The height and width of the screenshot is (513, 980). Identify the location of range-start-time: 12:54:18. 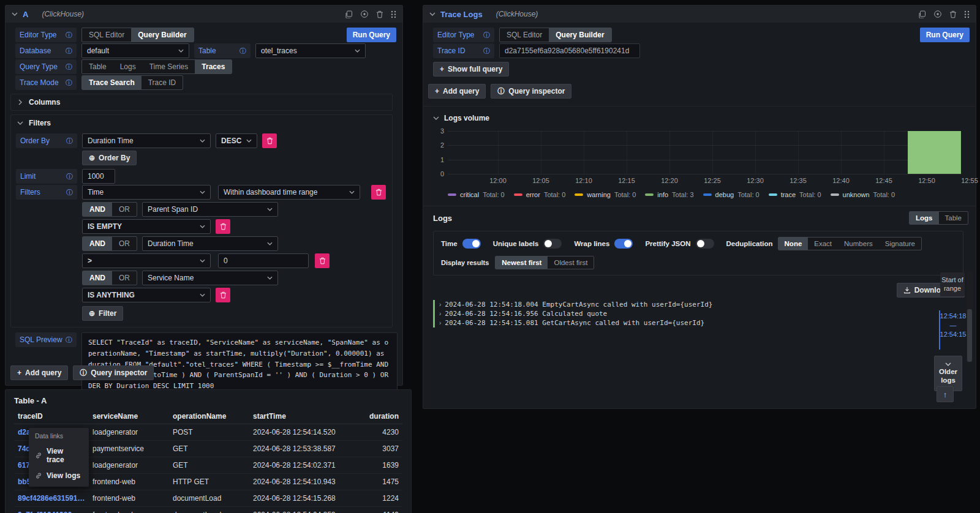
(953, 316).